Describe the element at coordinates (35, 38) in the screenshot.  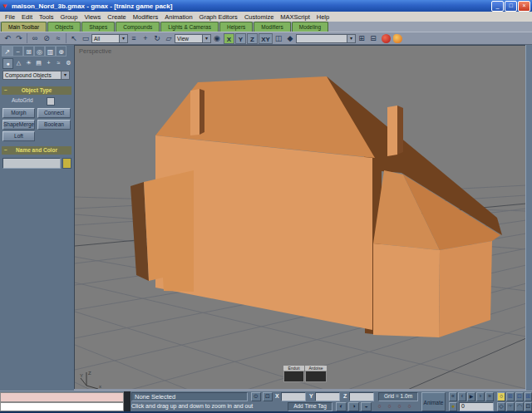
I see `select-and-link-icon: ∞` at that location.